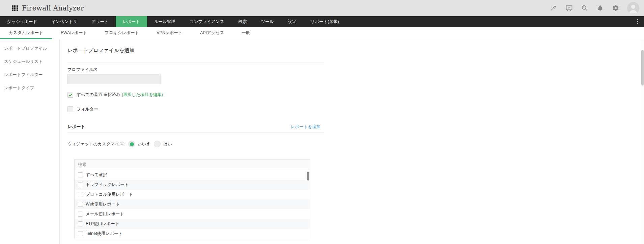 This screenshot has width=644, height=244. Describe the element at coordinates (169, 33) in the screenshot. I see `tab-vpn-report: VPNレポート` at that location.